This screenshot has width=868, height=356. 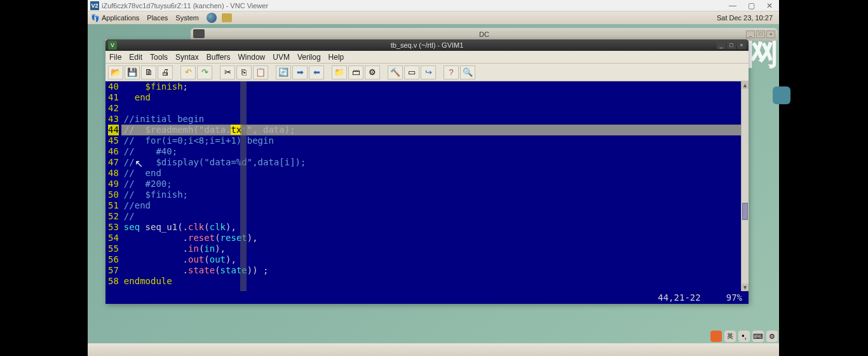 I want to click on code-line: // #200;, so click(x=431, y=184).